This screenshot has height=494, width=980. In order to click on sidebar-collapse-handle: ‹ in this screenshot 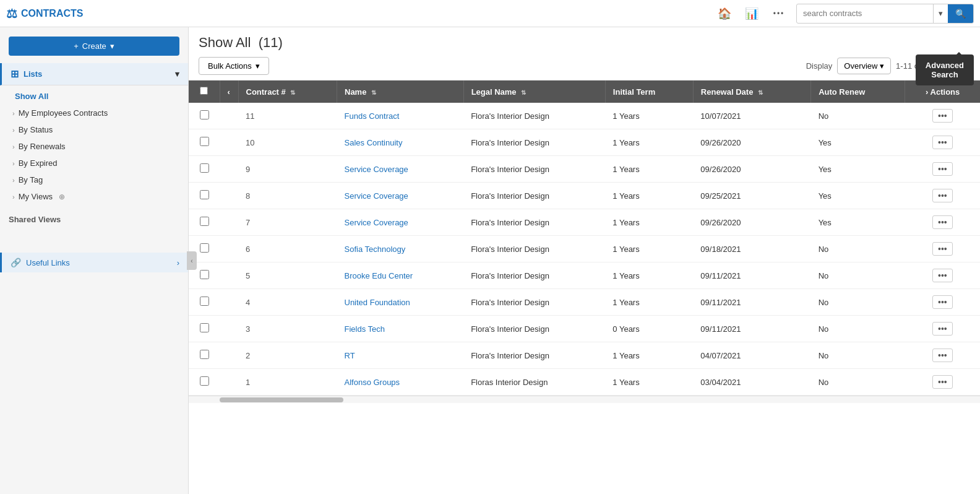, I will do `click(192, 261)`.